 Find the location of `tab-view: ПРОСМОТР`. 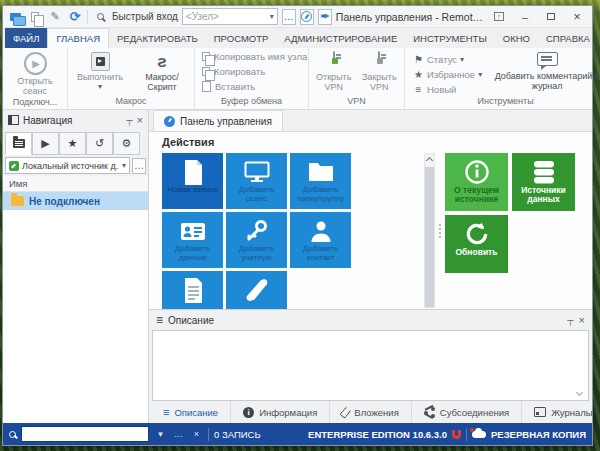

tab-view: ПРОСМОТР is located at coordinates (242, 38).